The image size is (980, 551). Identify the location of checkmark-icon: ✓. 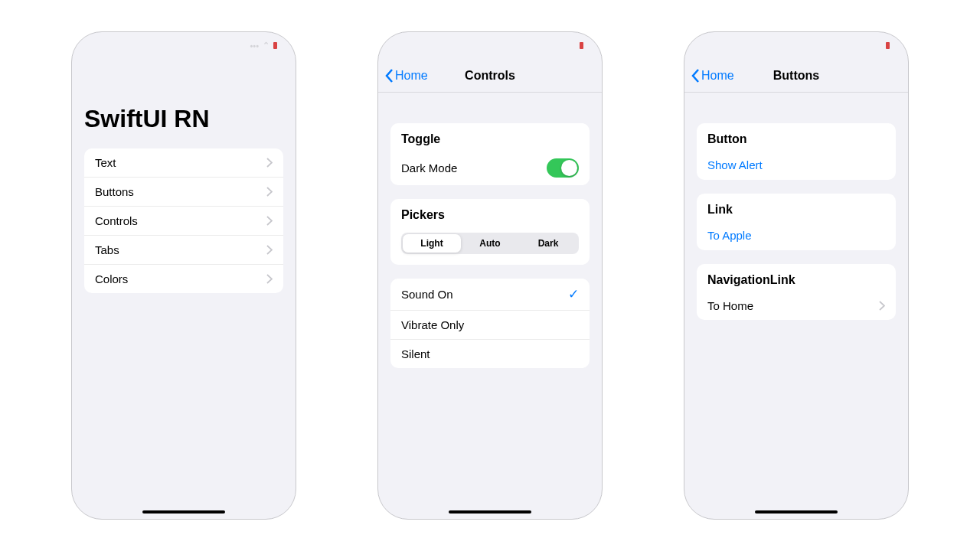
(573, 294).